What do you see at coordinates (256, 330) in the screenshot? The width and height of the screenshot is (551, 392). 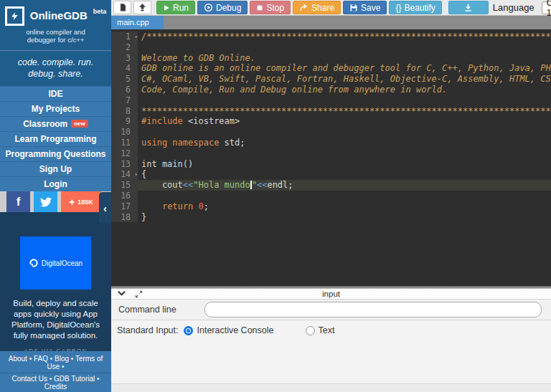 I see `stdin-options: Interactive ConsoleText` at bounding box center [256, 330].